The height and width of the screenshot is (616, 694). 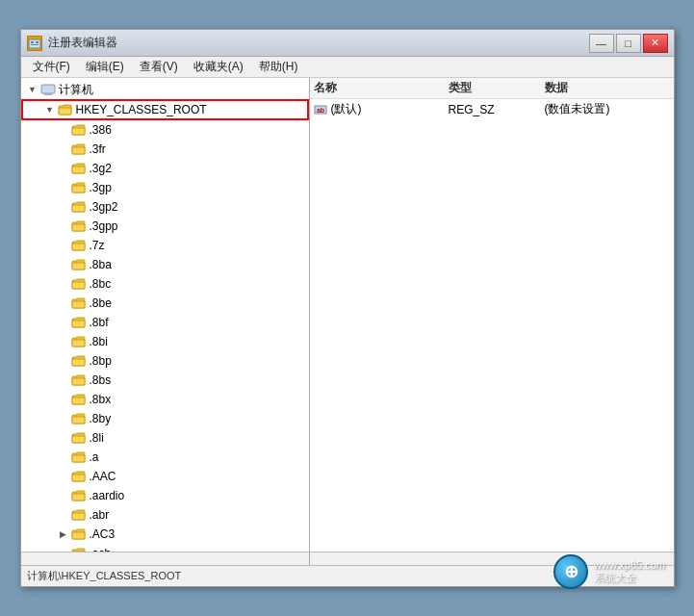 I want to click on tree-item-21: ▶ .AC3, so click(x=166, y=534).